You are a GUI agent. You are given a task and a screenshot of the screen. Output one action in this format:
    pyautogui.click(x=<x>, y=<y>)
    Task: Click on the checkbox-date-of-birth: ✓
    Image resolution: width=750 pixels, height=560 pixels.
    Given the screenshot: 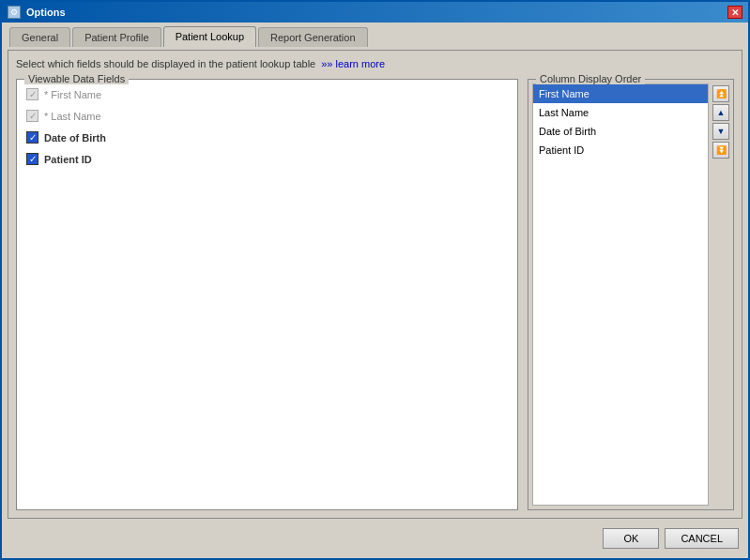 What is the action you would take?
    pyautogui.click(x=32, y=137)
    